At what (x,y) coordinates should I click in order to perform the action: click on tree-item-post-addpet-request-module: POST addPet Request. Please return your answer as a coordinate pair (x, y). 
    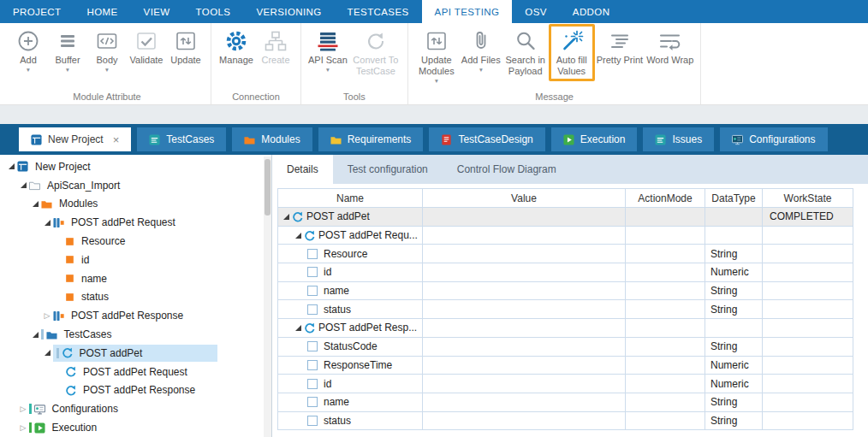
    Looking at the image, I should click on (135, 222).